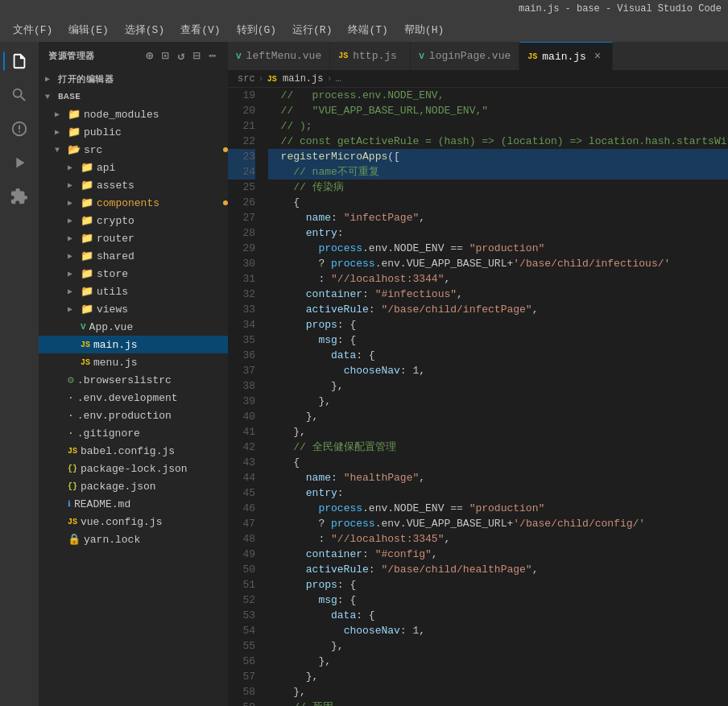 The image size is (728, 706). Describe the element at coordinates (134, 203) in the screenshot. I see `tree-item-components: ▶ 📁 components` at that location.